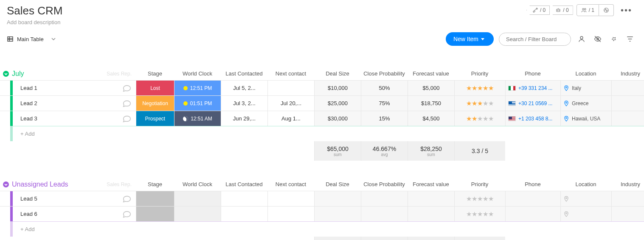 The height and width of the screenshot is (240, 644). What do you see at coordinates (155, 103) in the screenshot?
I see `stage-cell: Negotiation` at bounding box center [155, 103].